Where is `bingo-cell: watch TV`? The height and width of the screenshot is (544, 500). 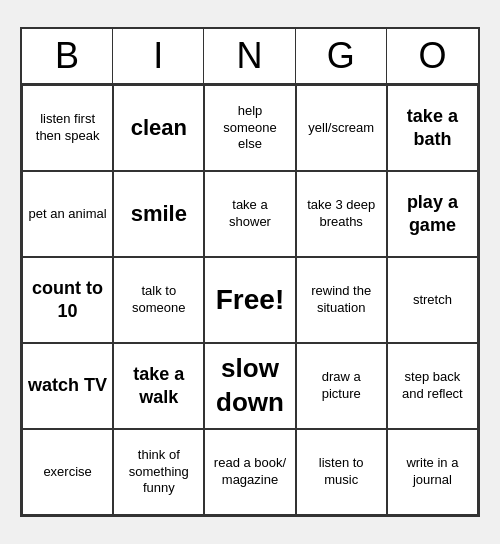 bingo-cell: watch TV is located at coordinates (68, 386).